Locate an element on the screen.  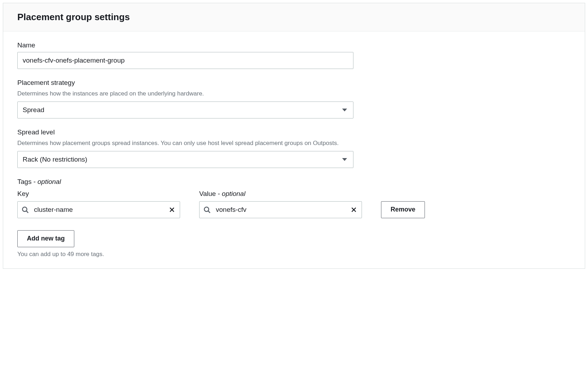
tags-optional-text: optional is located at coordinates (50, 182).